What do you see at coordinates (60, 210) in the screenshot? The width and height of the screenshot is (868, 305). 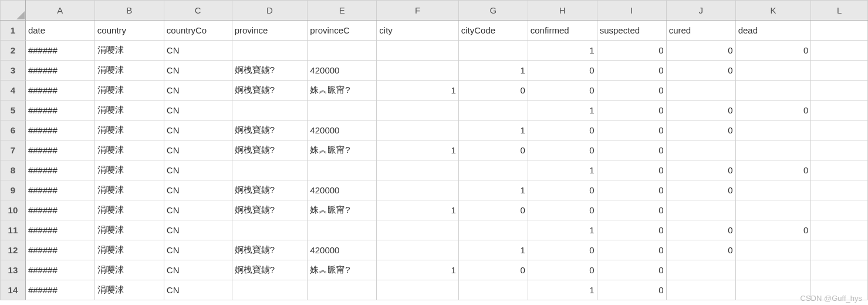 I see `cell-A10: ######` at bounding box center [60, 210].